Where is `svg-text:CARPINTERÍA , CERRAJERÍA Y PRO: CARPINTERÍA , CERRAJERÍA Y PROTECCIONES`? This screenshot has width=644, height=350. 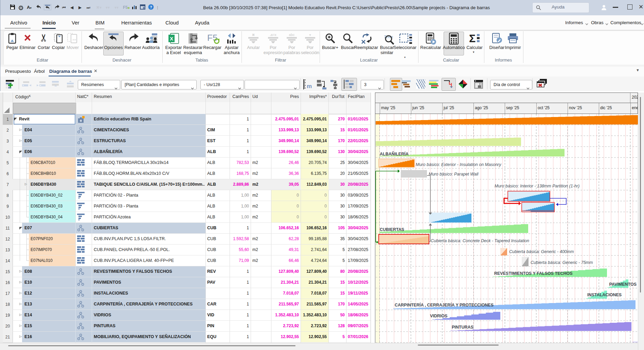 svg-text:CARPINTERÍA , CERRAJERÍA Y PRO: CARPINTERÍA , CERRAJERÍA Y PROTECCIONES is located at coordinates (444, 305).